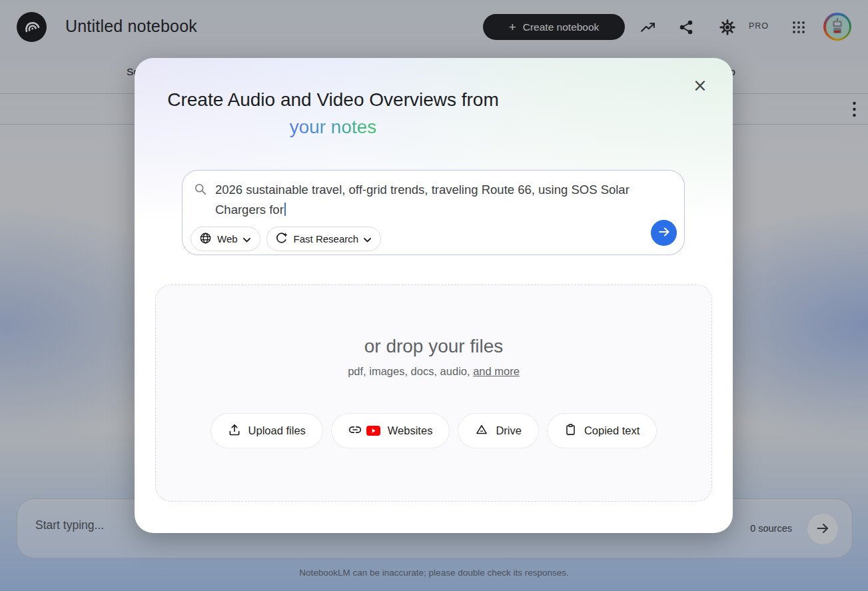  Describe the element at coordinates (324, 239) in the screenshot. I see `research-mode-dropdown: Fast Research` at that location.